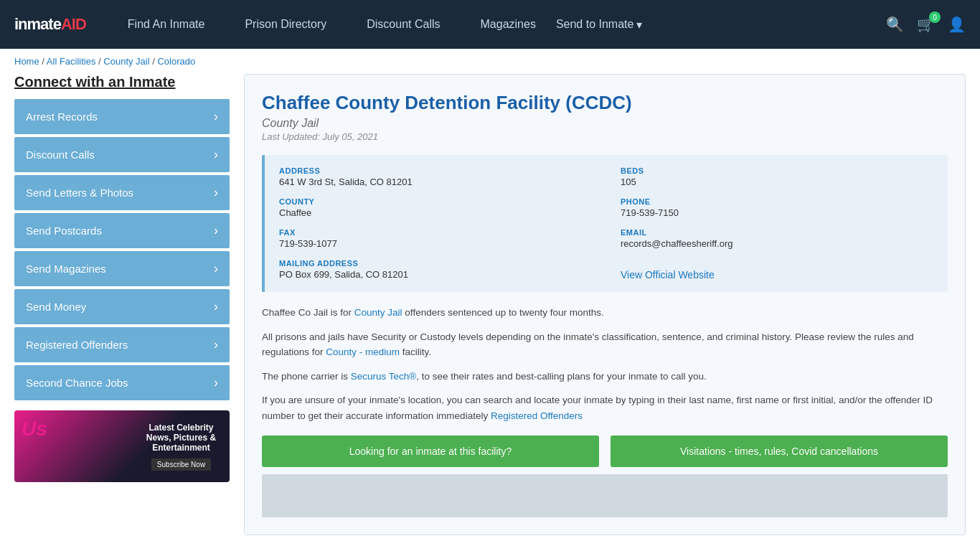 This screenshot has height=551, width=980. I want to click on fax-label: FAX, so click(435, 232).